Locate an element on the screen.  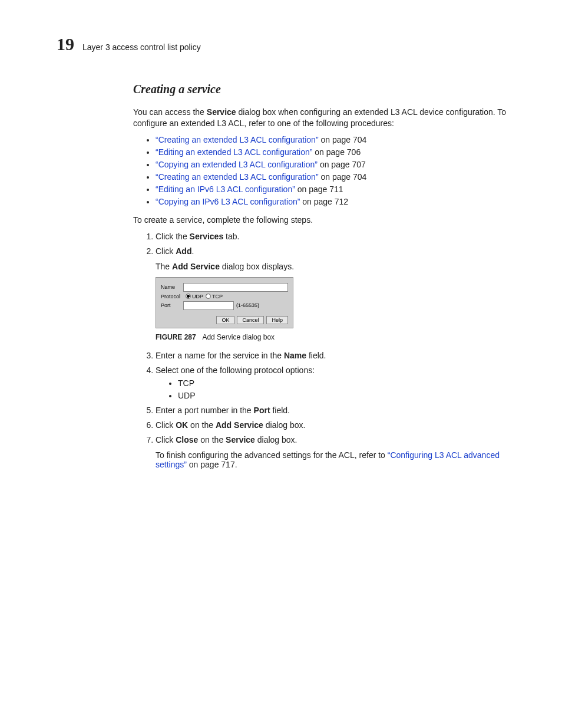
list-item: “Copying an IPv6 L3 ACL configuration” o… is located at coordinates (342, 202).